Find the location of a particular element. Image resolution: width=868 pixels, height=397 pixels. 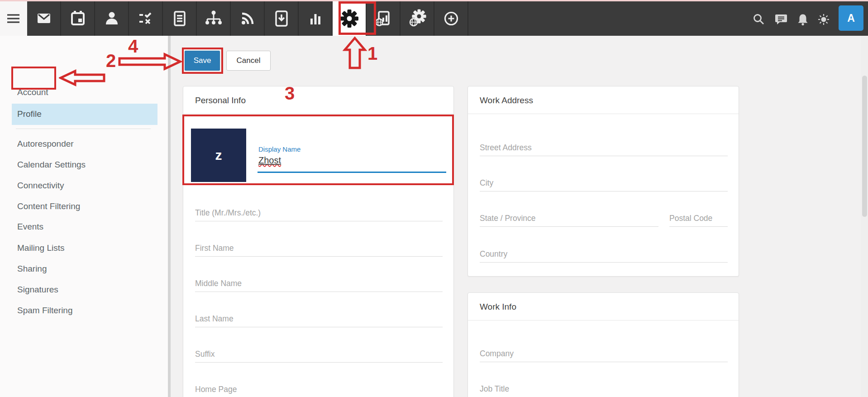

spellcheck-underline: Zhost is located at coordinates (270, 160).